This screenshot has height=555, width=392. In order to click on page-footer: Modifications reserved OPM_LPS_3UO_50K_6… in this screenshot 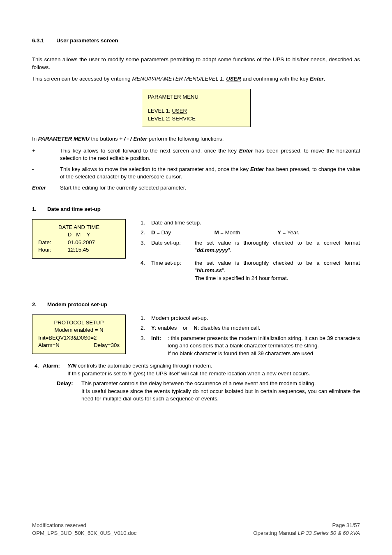, I will do `click(196, 530)`.